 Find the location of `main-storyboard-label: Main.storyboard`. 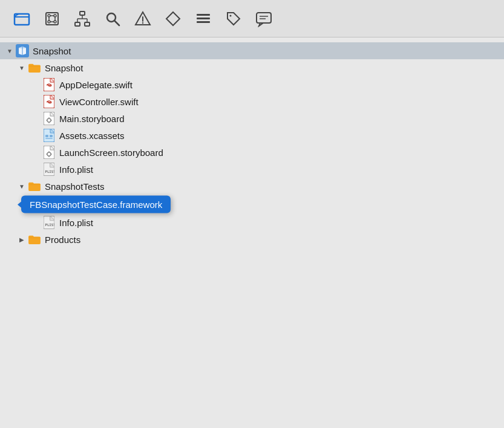

main-storyboard-label: Main.storyboard is located at coordinates (92, 118).